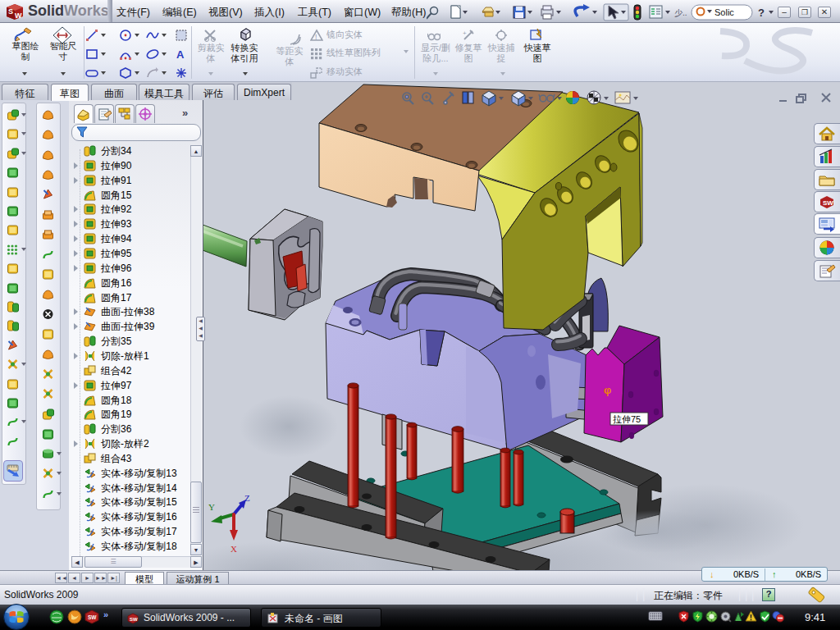 The height and width of the screenshot is (630, 840). I want to click on svg-text: A, so click(180, 54).